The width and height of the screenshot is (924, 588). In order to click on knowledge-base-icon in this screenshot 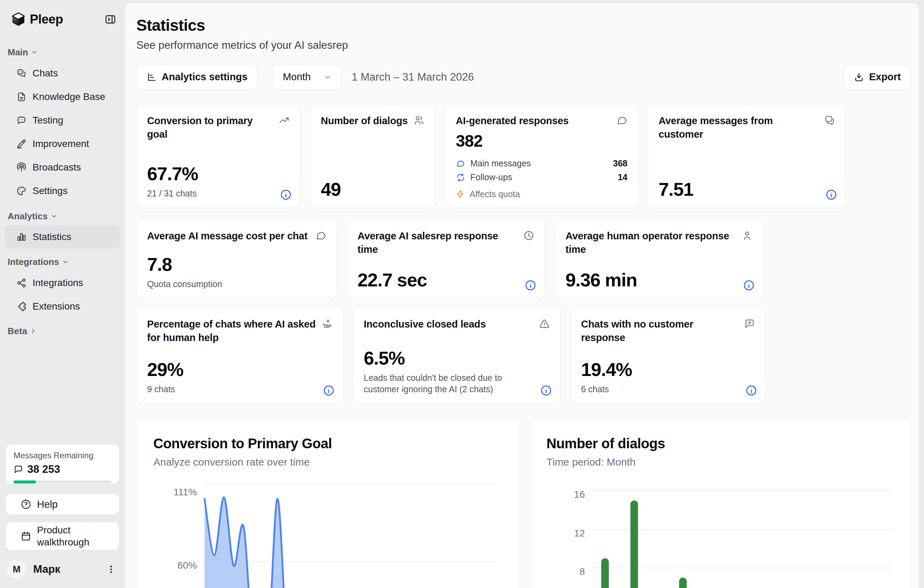, I will do `click(21, 97)`.